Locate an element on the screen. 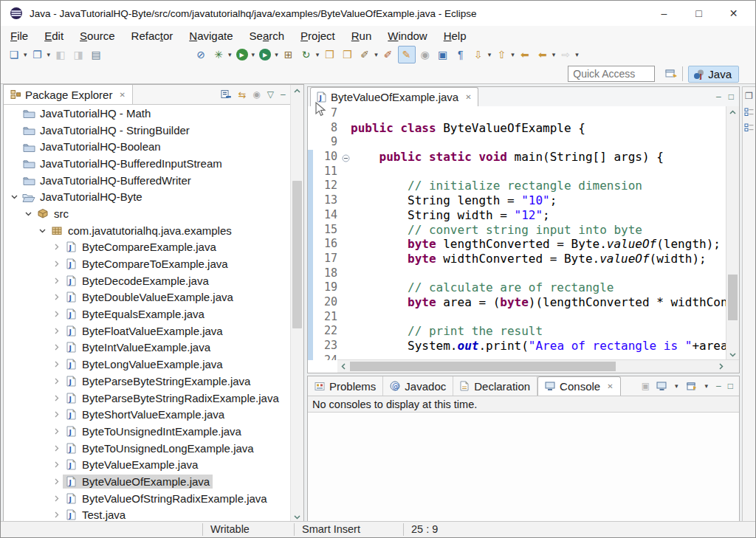  new-java-project-dropdown-icon: ▾ is located at coordinates (49, 55).